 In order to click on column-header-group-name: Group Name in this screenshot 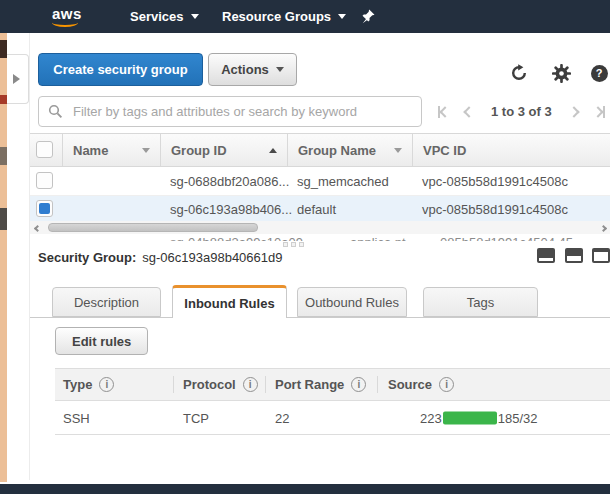, I will do `click(350, 150)`.